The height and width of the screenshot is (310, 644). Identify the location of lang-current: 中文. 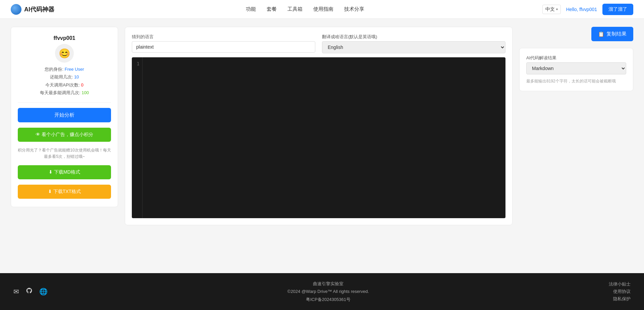
(550, 9).